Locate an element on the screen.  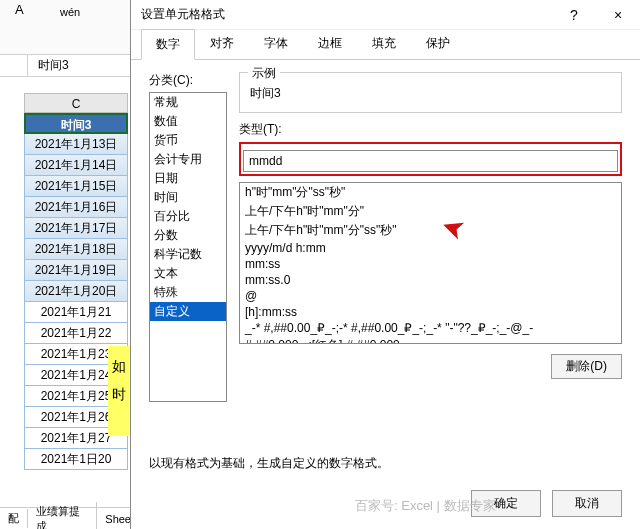
table-cell: 2021年1月19日 is located at coordinates (76, 270).